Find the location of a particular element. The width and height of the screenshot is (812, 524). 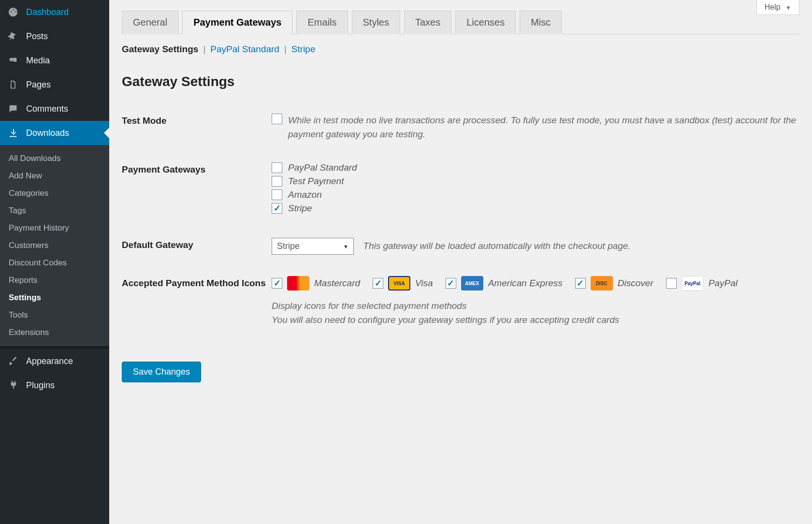

tab-payment-gateways: Payment Gateways is located at coordinates (237, 22).